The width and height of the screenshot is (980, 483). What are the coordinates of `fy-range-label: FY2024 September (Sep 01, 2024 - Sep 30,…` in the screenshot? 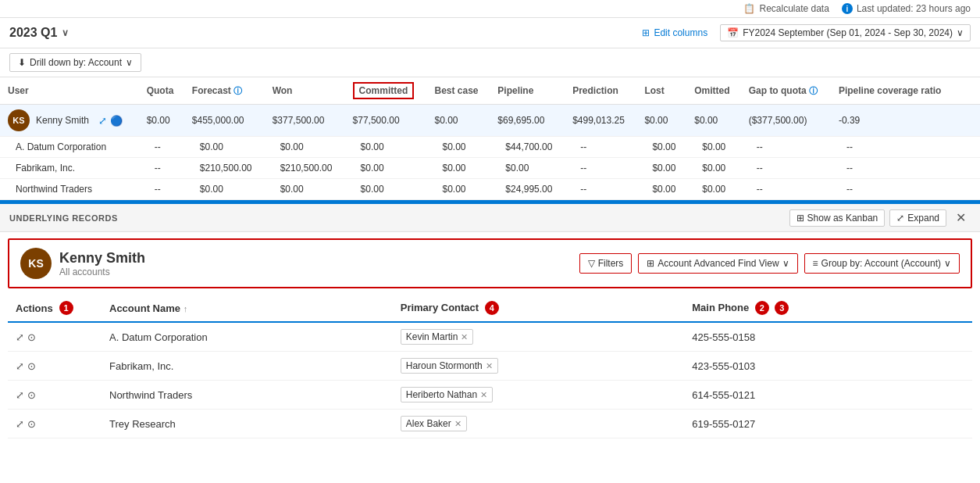 It's located at (848, 33).